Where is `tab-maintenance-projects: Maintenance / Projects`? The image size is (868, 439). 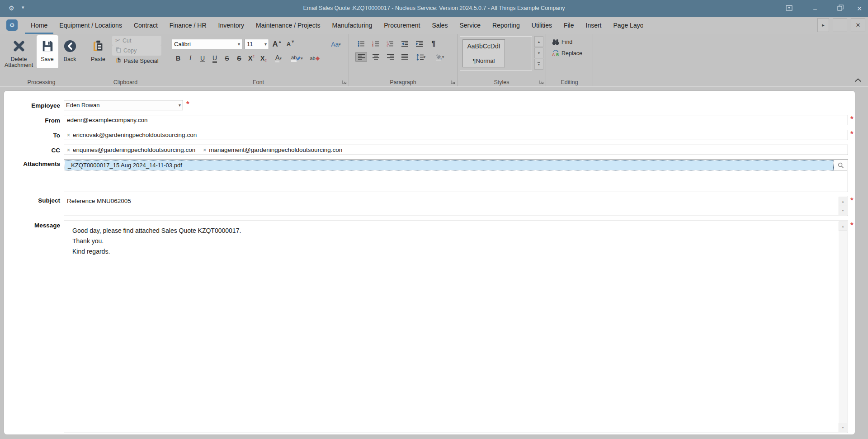
tab-maintenance-projects: Maintenance / Projects is located at coordinates (288, 25).